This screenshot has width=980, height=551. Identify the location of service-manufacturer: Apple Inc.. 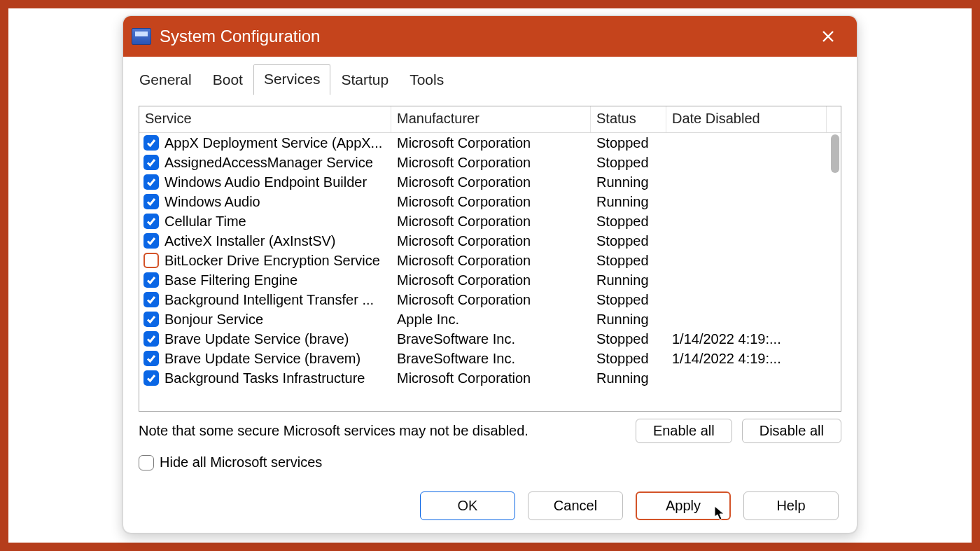
(491, 319).